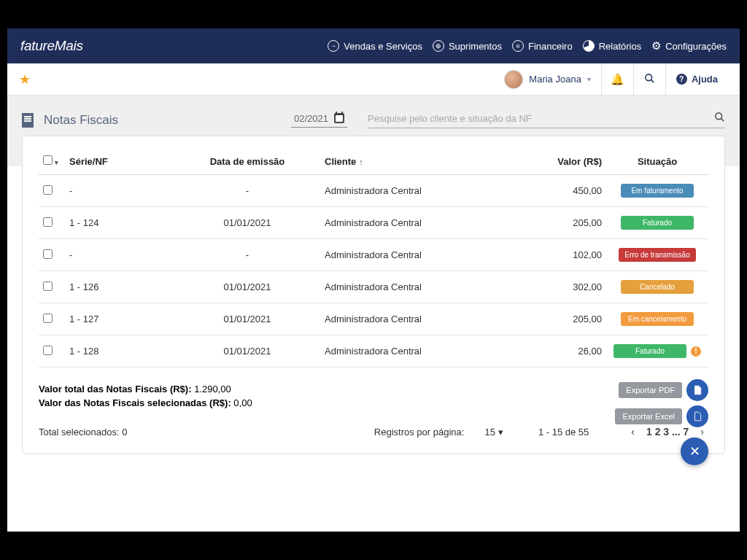  Describe the element at coordinates (562, 351) in the screenshot. I see `cell-valor: 26,00` at that location.